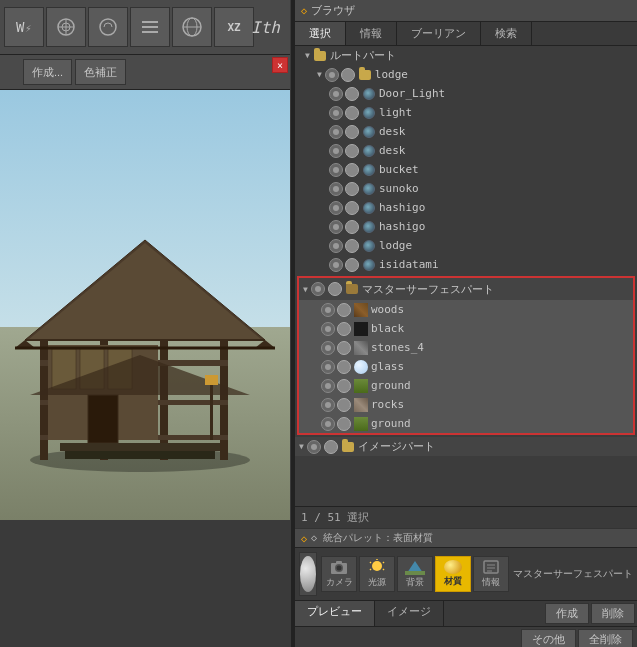  I want to click on tree-item-bucket: bucket, so click(466, 170).